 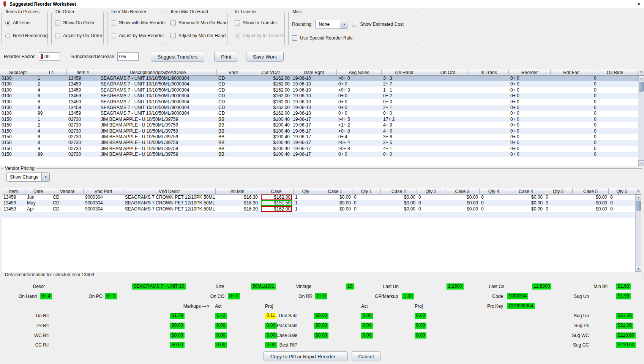 What do you see at coordinates (226, 57) in the screenshot?
I see `print-button: Print` at bounding box center [226, 57].